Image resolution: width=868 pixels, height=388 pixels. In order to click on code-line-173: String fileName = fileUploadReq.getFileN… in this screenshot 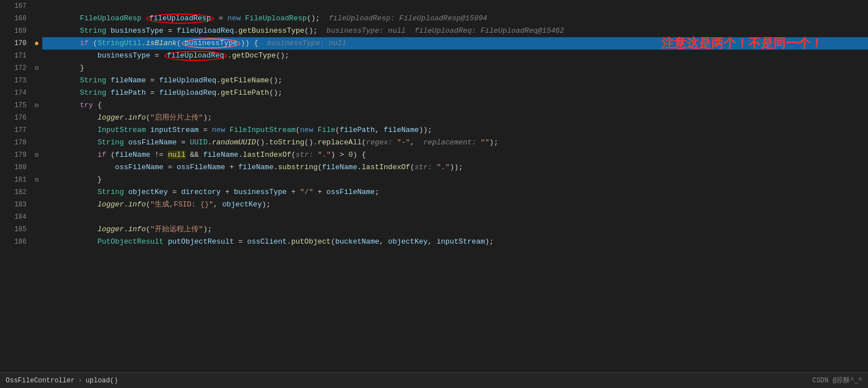, I will do `click(455, 81)`.